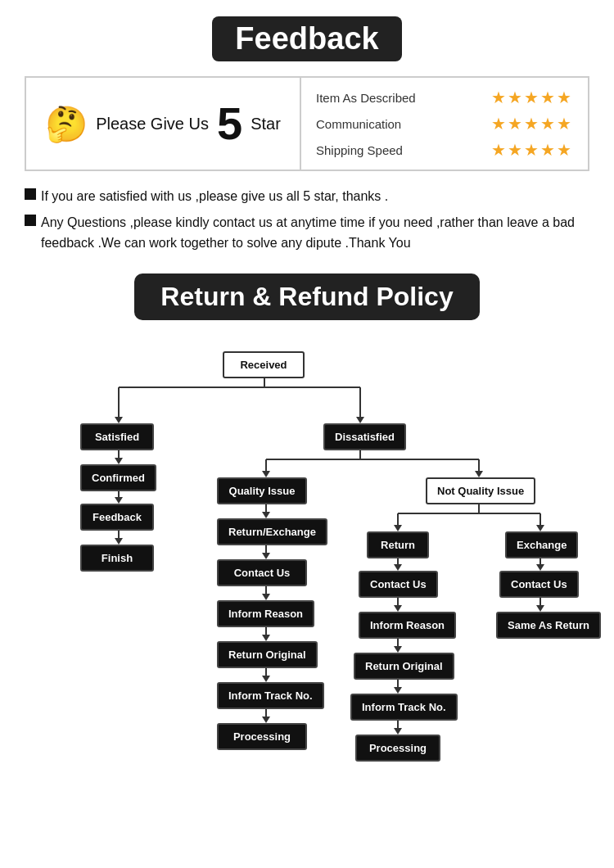 This screenshot has height=868, width=614. Describe the element at coordinates (117, 558) in the screenshot. I see `node-finish: Finish` at that location.